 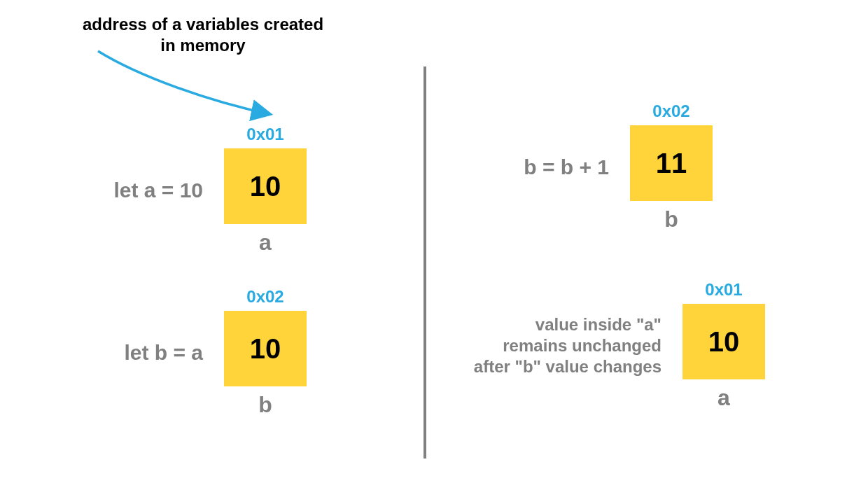 I want to click on cell-label: let a = 10, so click(x=150, y=190).